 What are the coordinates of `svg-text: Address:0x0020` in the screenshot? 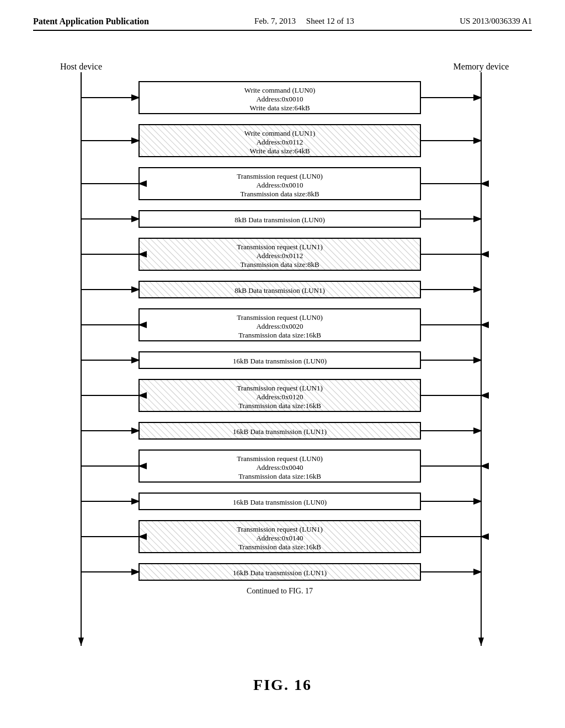 It's located at (279, 326).